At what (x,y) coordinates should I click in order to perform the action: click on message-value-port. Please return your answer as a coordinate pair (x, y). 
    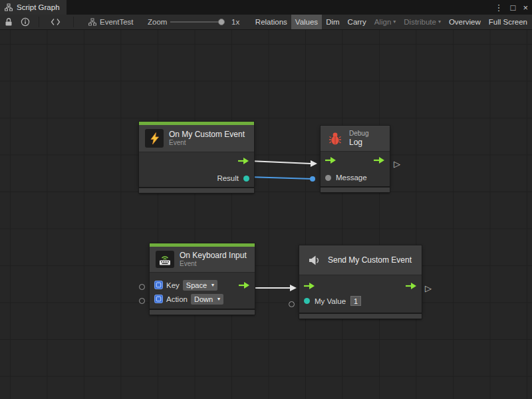
    Looking at the image, I should click on (329, 178).